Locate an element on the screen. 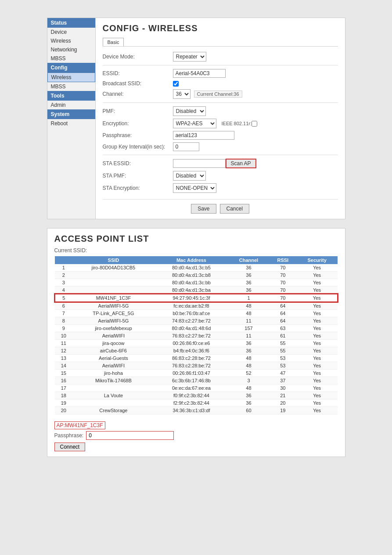  selected-ap-label: AP:MW41NF_1C3F is located at coordinates (80, 425).